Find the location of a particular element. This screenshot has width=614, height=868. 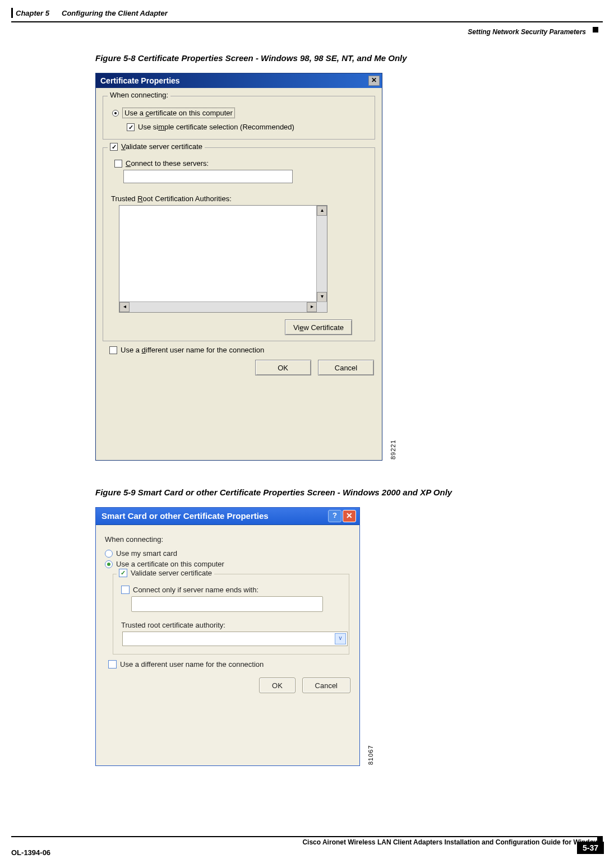

ok-button: OK is located at coordinates (283, 368).